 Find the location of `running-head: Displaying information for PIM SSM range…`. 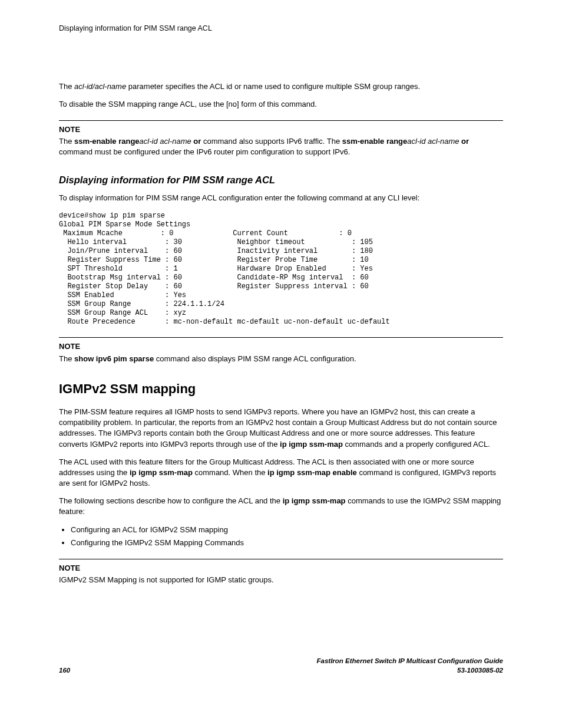

running-head: Displaying information for PIM SSM range… is located at coordinates (281, 29).